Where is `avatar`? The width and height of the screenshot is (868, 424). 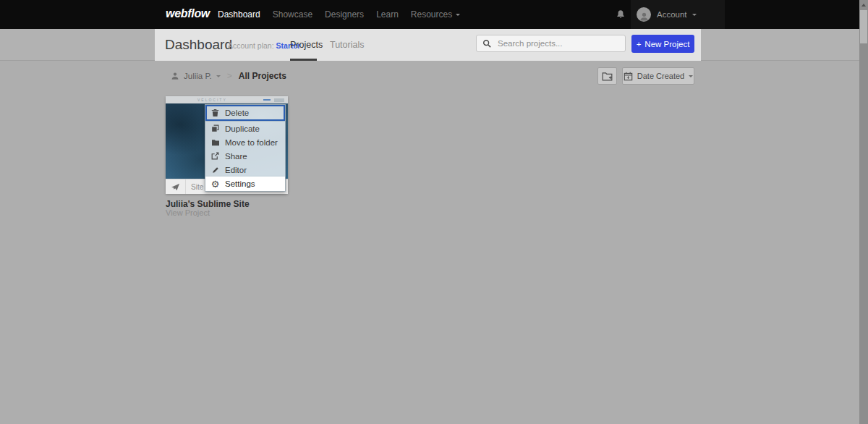
avatar is located at coordinates (644, 14).